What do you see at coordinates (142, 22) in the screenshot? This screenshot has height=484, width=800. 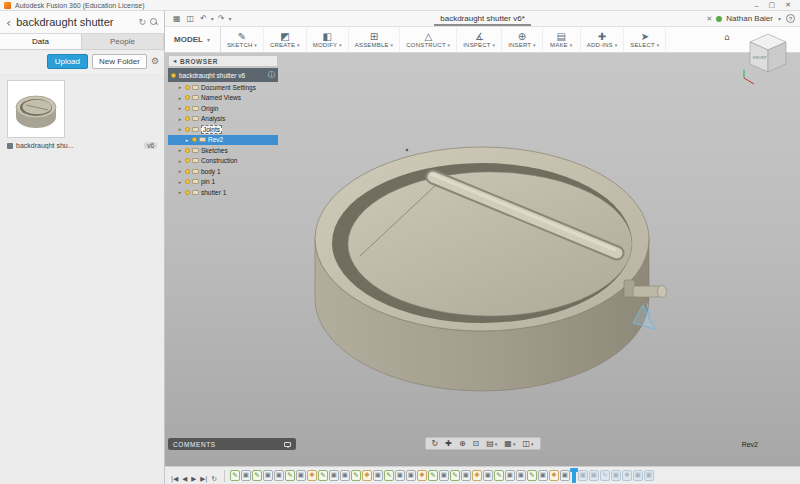 I see `refresh-icon: ↻` at bounding box center [142, 22].